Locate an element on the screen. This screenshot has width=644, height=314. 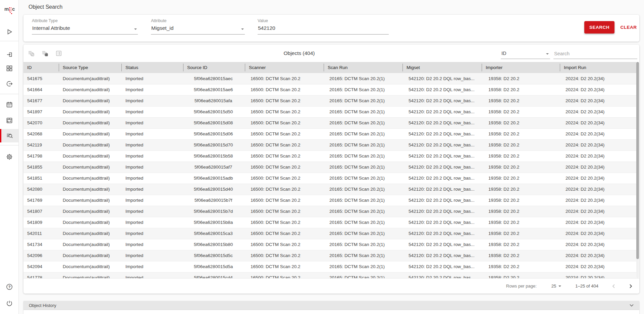
table-row: 541851Documentum(audittrail)Imported5f06… is located at coordinates (330, 178).